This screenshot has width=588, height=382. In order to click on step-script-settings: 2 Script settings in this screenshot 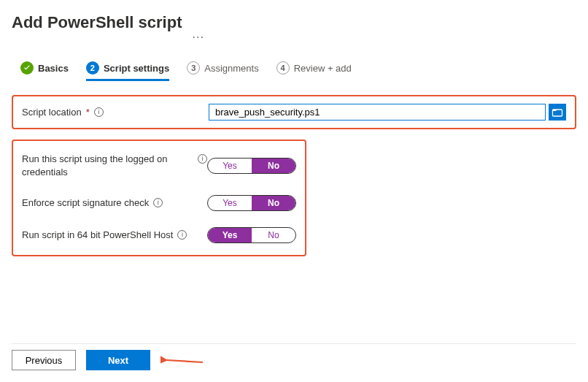, I will do `click(128, 72)`.